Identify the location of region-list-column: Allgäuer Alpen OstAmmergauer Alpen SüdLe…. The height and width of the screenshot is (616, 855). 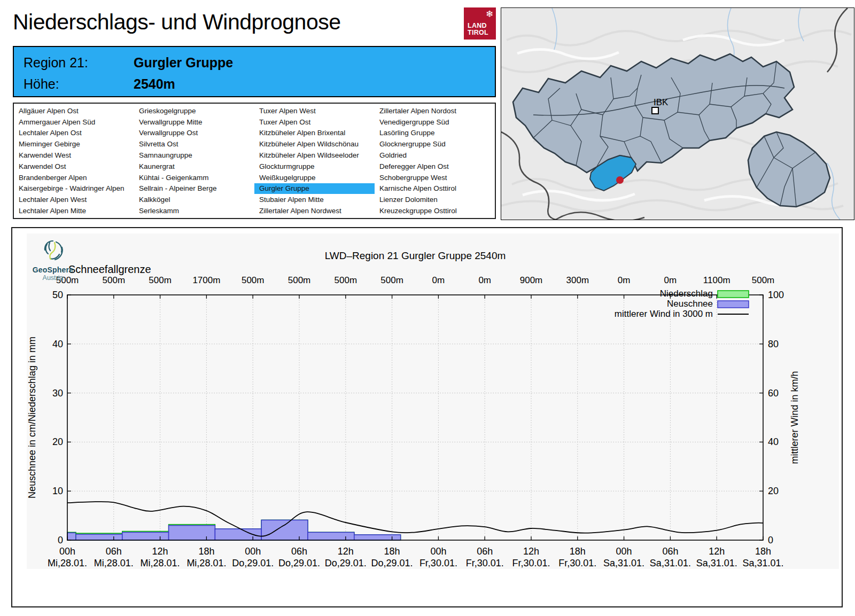
(74, 161).